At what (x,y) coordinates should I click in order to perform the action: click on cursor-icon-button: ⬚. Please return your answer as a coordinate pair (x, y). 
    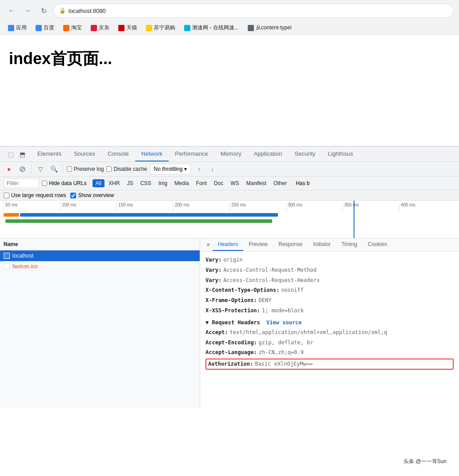
    Looking at the image, I should click on (11, 154).